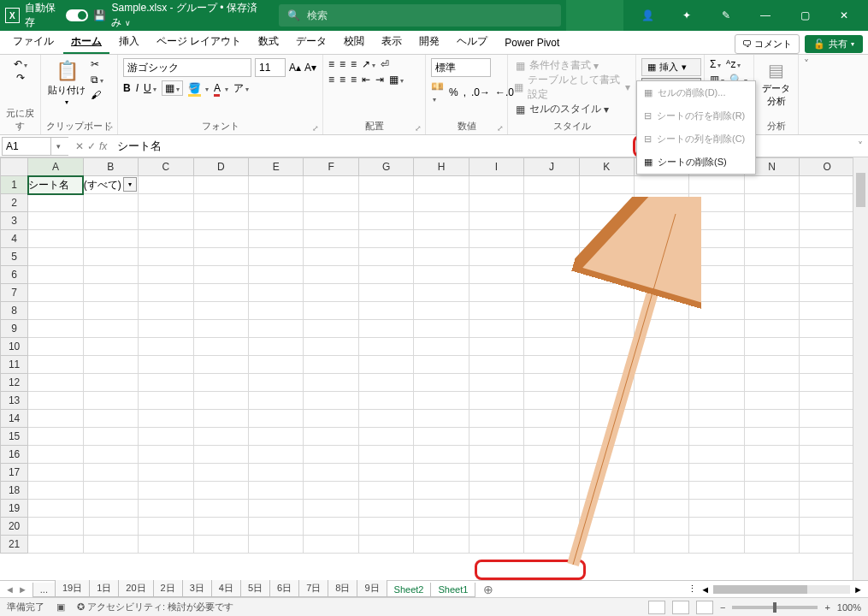 This screenshot has height=616, width=868. I want to click on format-as-table-button: ▦テーブルとして書式設定 ▾, so click(571, 87).